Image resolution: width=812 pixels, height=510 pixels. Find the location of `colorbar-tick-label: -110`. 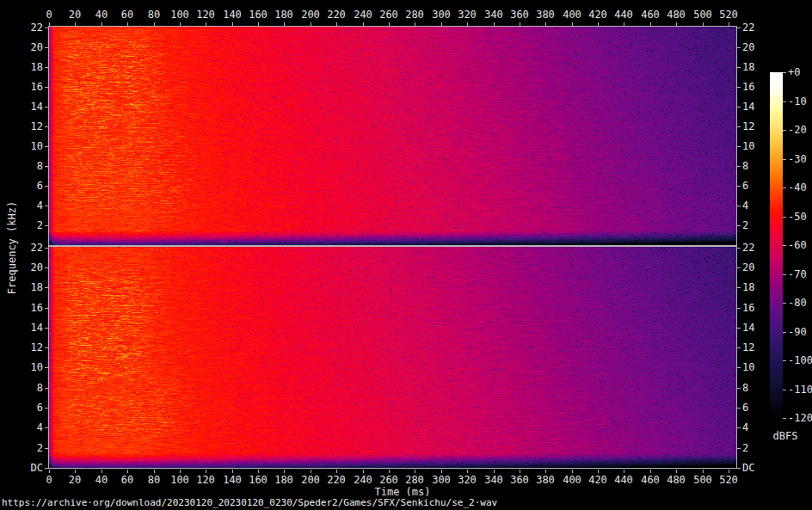

colorbar-tick-label: -110 is located at coordinates (800, 390).